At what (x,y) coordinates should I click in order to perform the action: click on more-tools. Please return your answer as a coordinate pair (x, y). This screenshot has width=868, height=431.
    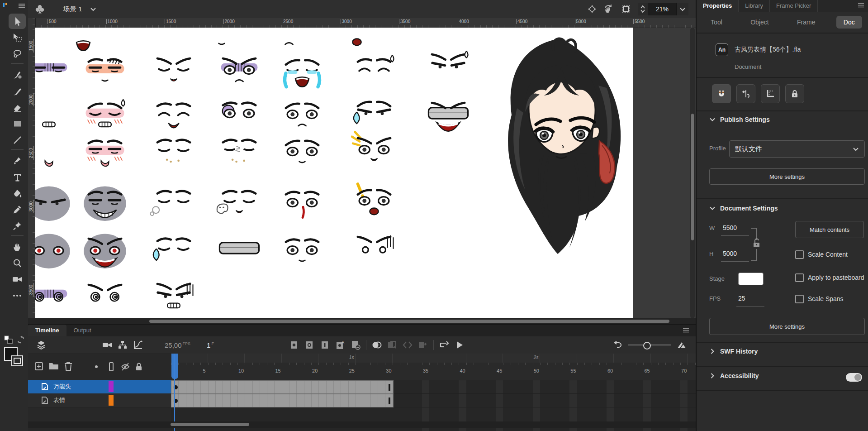
    Looking at the image, I should click on (17, 296).